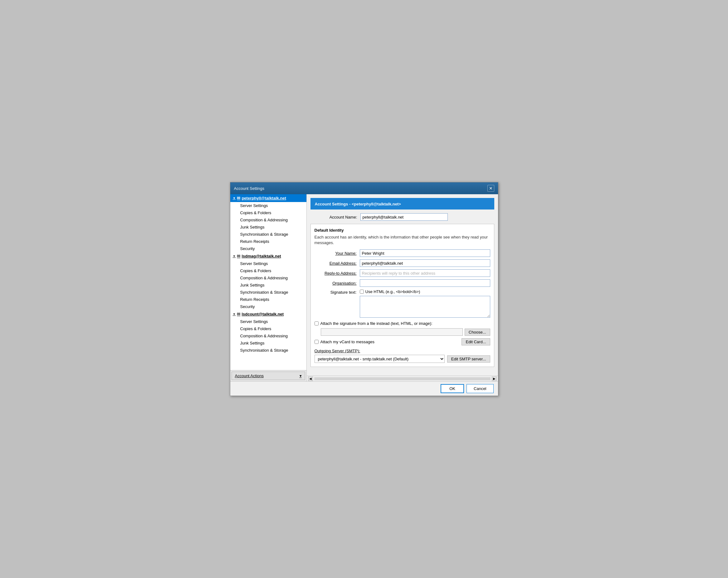  What do you see at coordinates (268, 322) in the screenshot?
I see `sidebar-item-server-settings-3: Server Settings` at bounding box center [268, 322].